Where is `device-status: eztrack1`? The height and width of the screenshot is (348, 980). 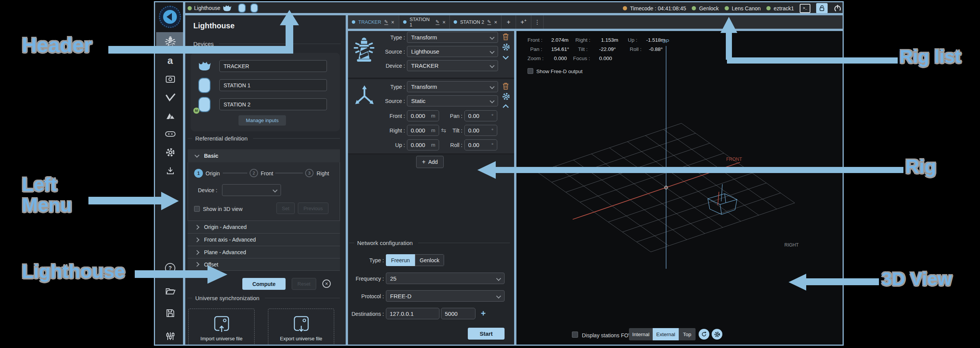
device-status: eztrack1 is located at coordinates (780, 8).